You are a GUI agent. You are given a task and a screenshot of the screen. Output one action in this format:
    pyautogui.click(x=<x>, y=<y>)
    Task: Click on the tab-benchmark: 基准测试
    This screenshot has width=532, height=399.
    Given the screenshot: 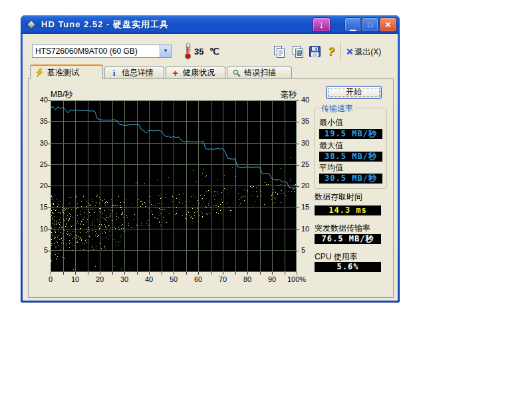 What is the action you would take?
    pyautogui.click(x=66, y=72)
    